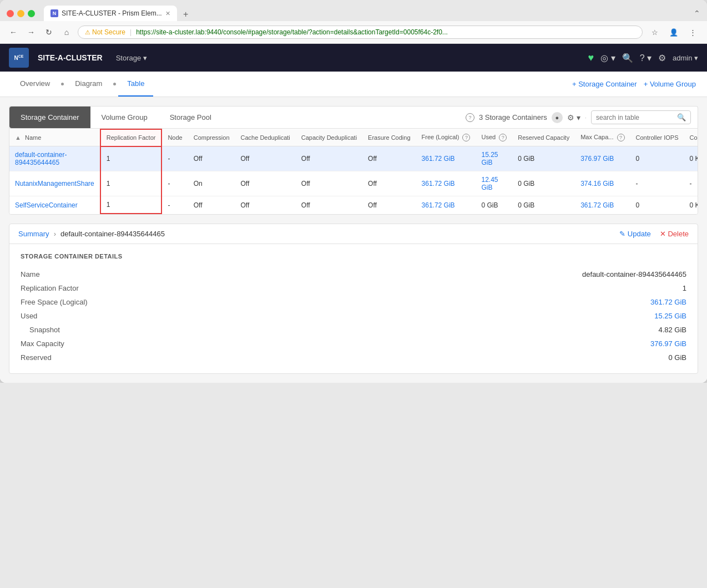 The image size is (707, 588). I want to click on col-header-max-capacity: Max Capa... ?, so click(603, 138).